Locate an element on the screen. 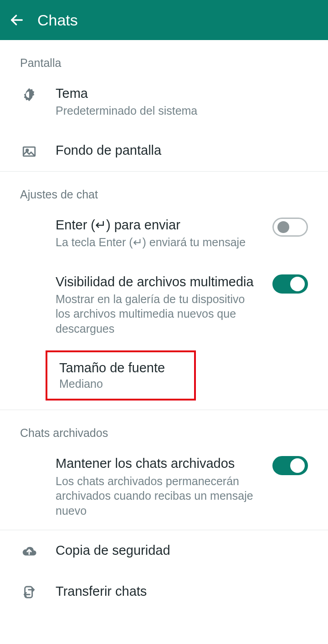 The image size is (328, 644). page-title: Chats is located at coordinates (57, 20).